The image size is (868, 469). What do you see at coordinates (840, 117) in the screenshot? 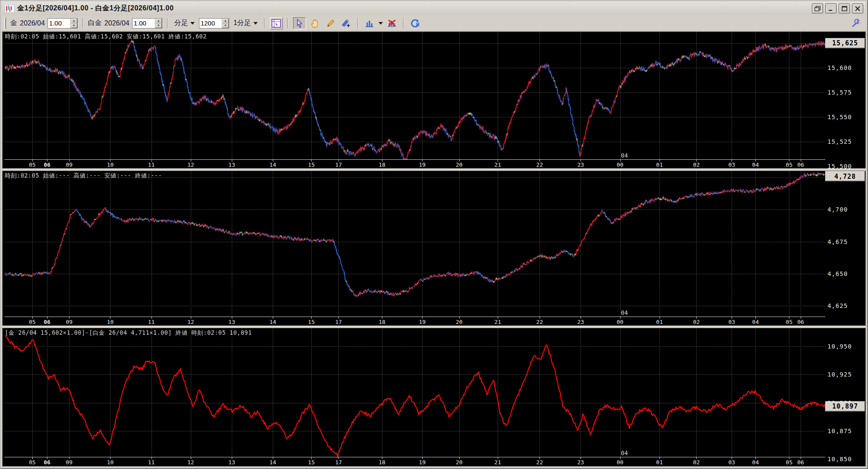
I see `y-axis-label: 15,550` at bounding box center [840, 117].